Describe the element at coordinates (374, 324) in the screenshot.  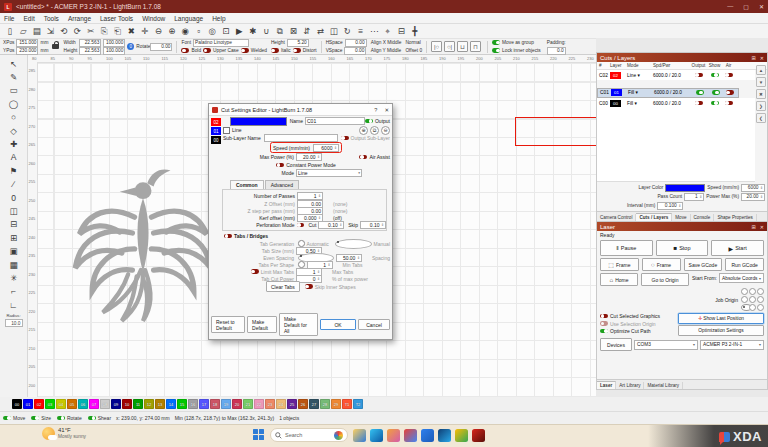
I see `cancel-button: Cancel` at that location.